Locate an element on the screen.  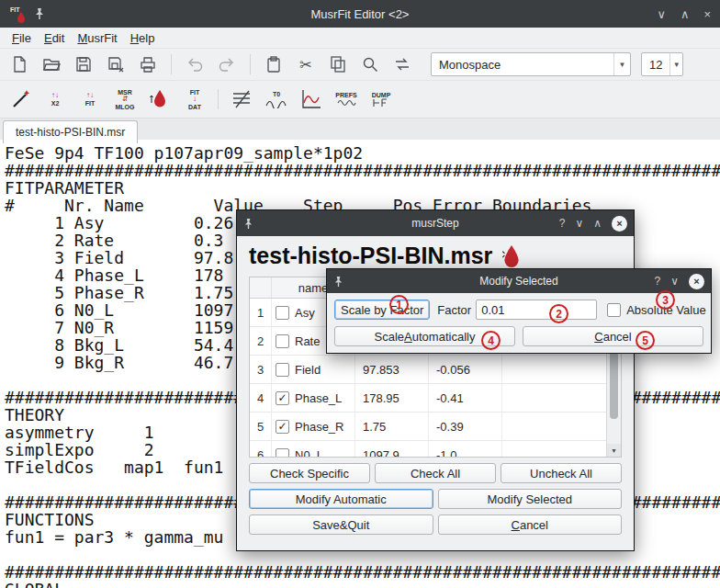
musr-view-icon is located at coordinates (160, 99).